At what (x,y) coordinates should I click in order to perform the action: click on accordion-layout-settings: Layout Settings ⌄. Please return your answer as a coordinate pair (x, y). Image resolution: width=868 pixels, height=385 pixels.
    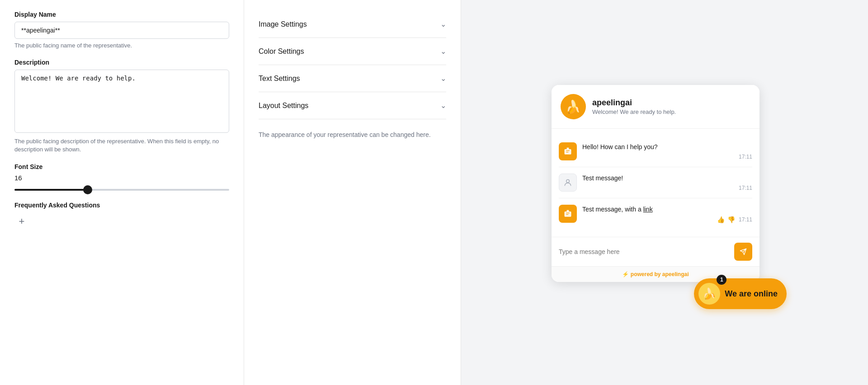
    Looking at the image, I should click on (353, 106).